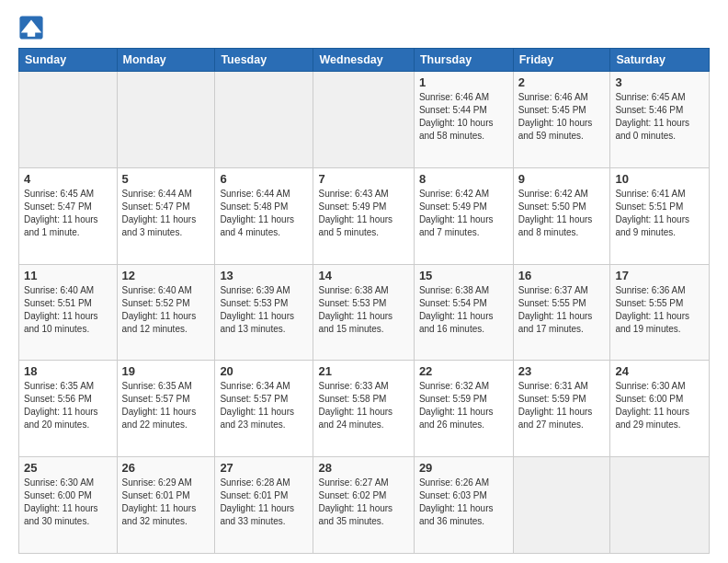 Image resolution: width=728 pixels, height=563 pixels. What do you see at coordinates (563, 117) in the screenshot?
I see `cell-info: Sunrise: 6:46 AM Sunset: 5:45 PM Dayligh…` at bounding box center [563, 117].